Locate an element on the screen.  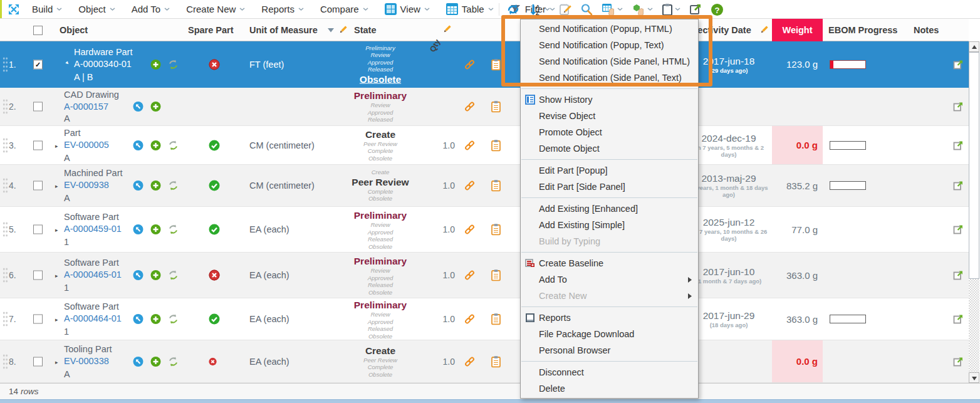
menu-item-edit-part-popup: Edit Part [Popup] is located at coordinates (609, 170).